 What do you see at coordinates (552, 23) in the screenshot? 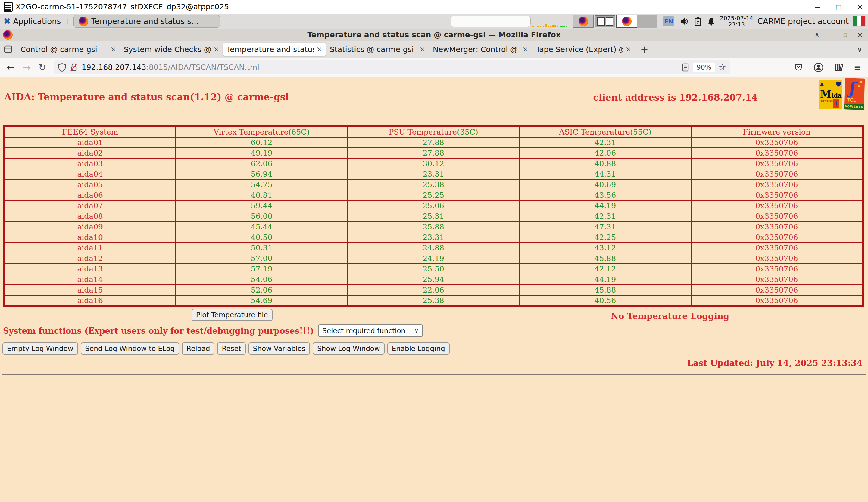
I see `system-load-graph-icon` at bounding box center [552, 23].